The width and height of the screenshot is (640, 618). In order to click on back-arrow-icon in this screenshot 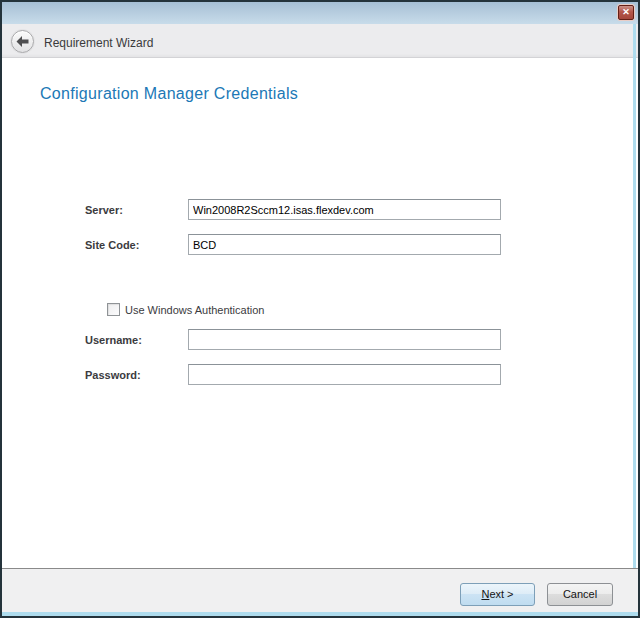, I will do `click(22, 42)`.